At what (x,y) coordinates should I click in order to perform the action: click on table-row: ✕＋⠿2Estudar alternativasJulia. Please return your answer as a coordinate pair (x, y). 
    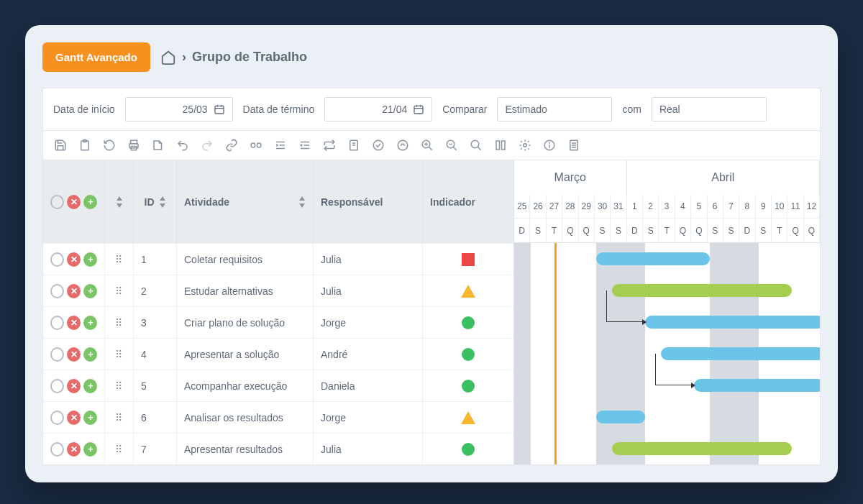
    Looking at the image, I should click on (278, 290).